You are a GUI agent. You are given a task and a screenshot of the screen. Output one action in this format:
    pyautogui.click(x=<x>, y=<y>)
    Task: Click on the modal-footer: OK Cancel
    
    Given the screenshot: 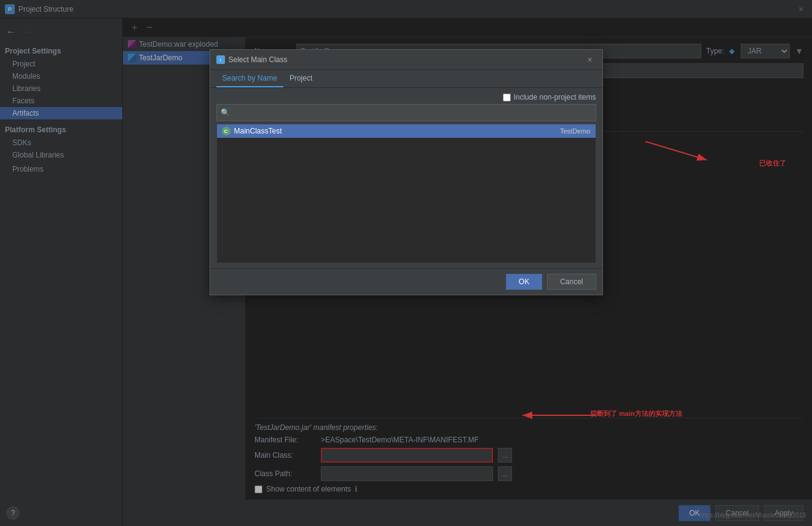 What is the action you would take?
    pyautogui.click(x=406, y=282)
    